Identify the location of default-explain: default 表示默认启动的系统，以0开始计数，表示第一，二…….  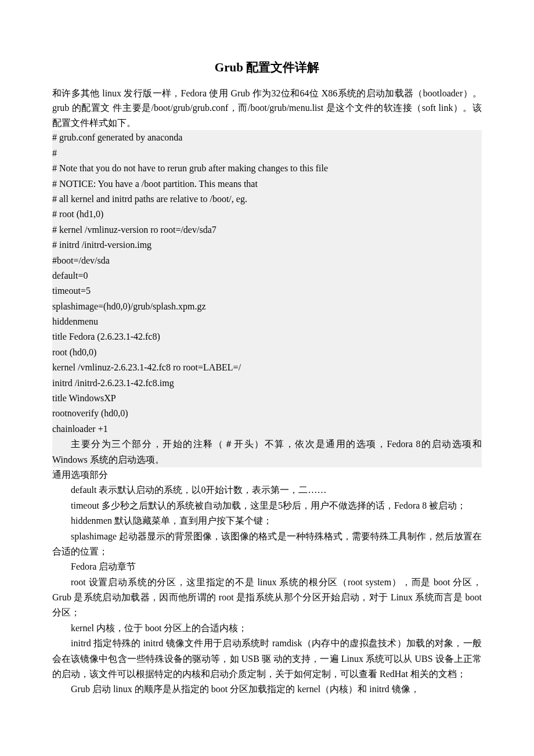
(267, 490).